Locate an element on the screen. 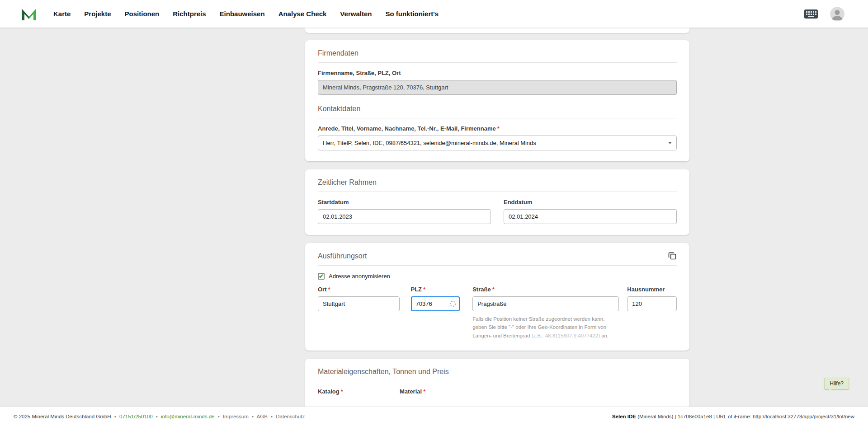 This screenshot has height=426, width=868. material-label: Material* is located at coordinates (440, 391).